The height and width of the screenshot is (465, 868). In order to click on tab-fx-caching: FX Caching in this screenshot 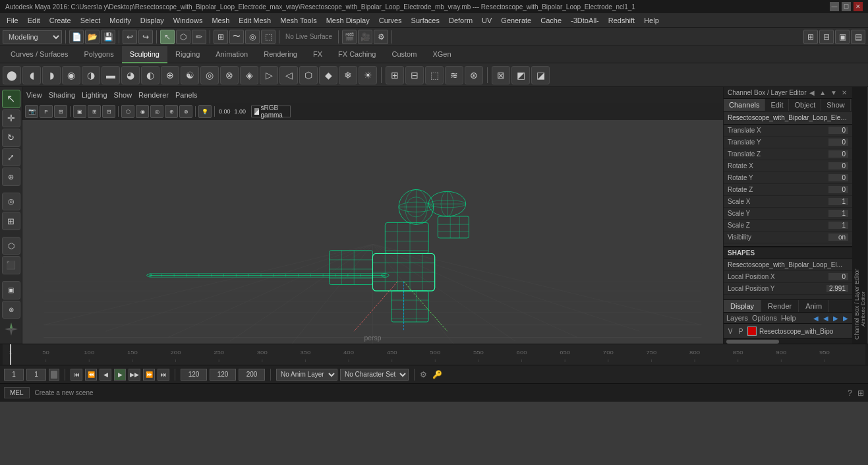, I will do `click(357, 55)`.